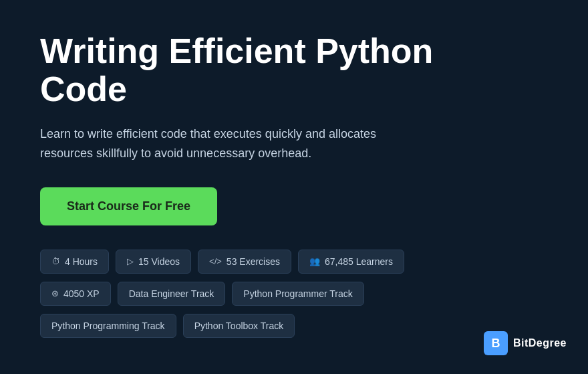 The height and width of the screenshot is (374, 588). I want to click on clock-icon: ⏱, so click(56, 261).